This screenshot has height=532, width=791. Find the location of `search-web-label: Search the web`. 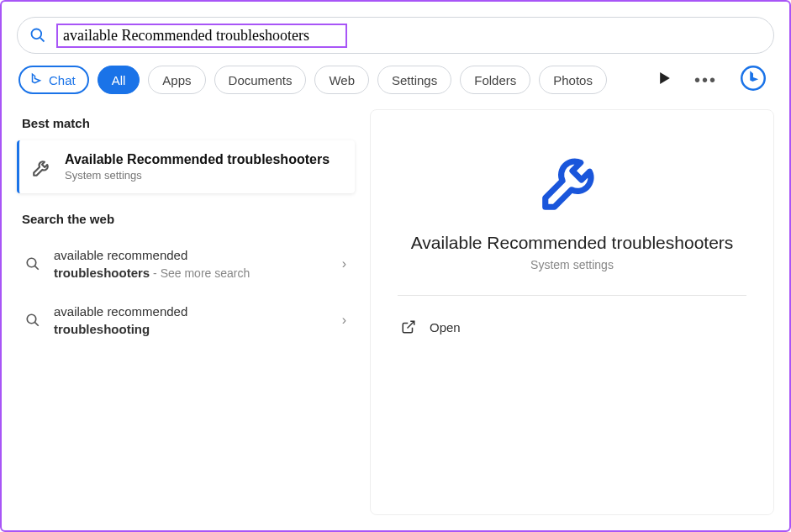

search-web-label: Search the web is located at coordinates (188, 219).